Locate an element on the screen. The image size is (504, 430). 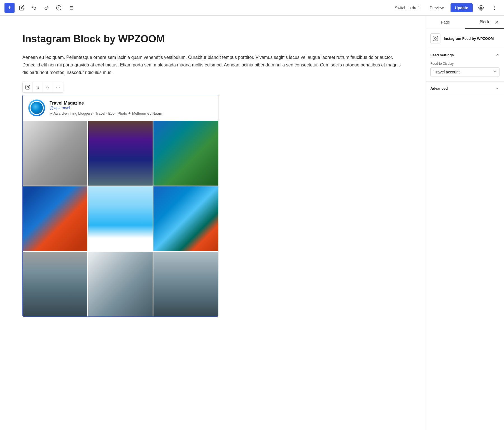
avatar is located at coordinates (37, 108).